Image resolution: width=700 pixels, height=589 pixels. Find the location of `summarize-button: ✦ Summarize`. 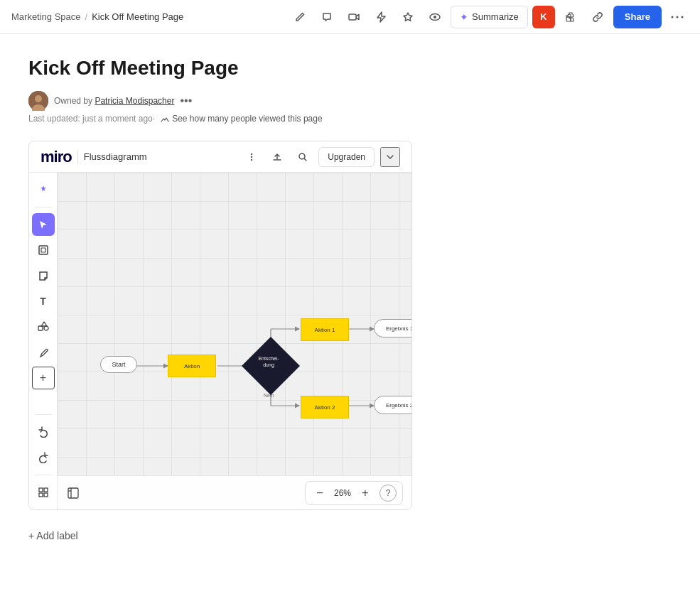

summarize-button: ✦ Summarize is located at coordinates (489, 17).